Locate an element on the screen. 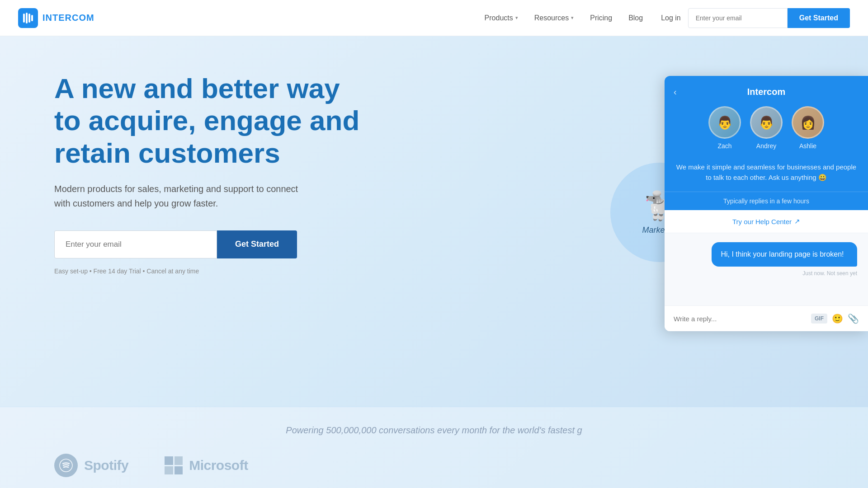  hero-form: Get Started is located at coordinates (212, 244).